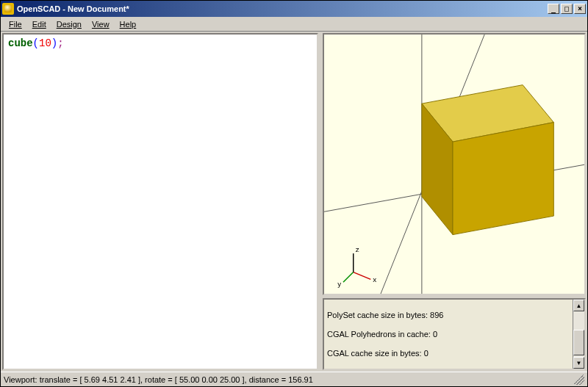 This screenshot has height=387, width=588. I want to click on token-number: 10, so click(46, 43).